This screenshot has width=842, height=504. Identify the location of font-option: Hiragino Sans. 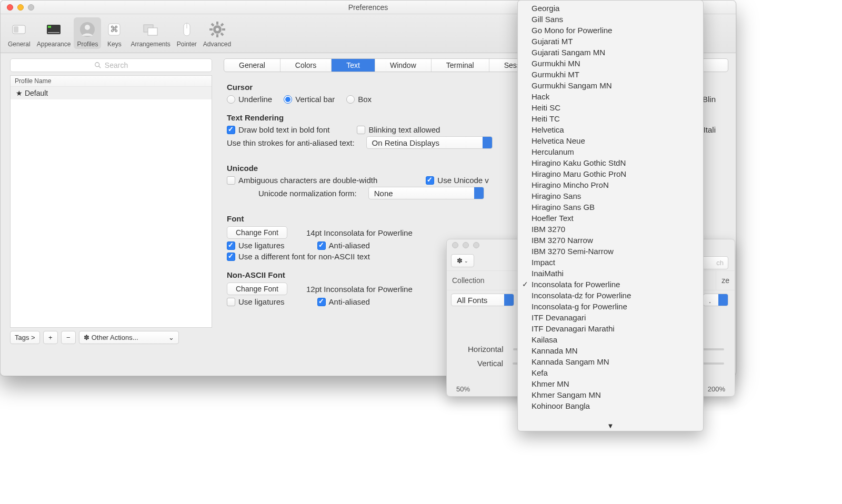
(610, 196).